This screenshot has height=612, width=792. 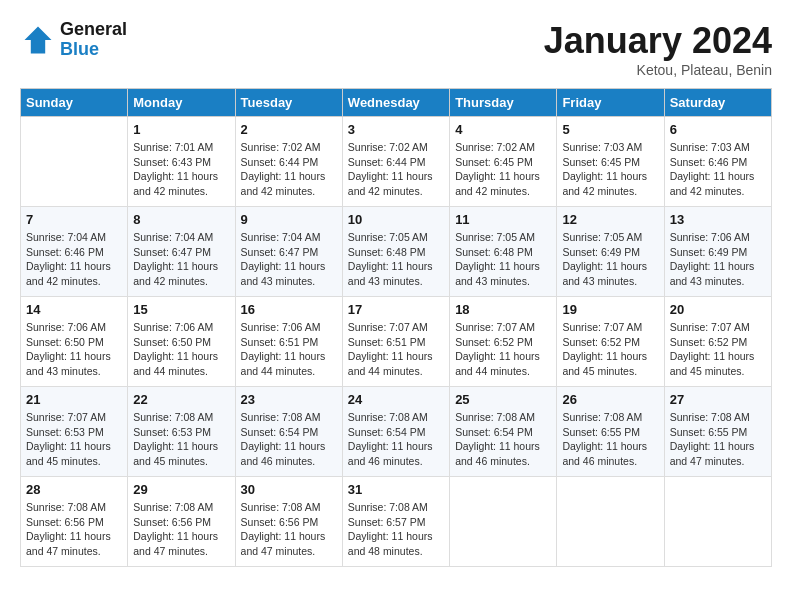 What do you see at coordinates (74, 400) in the screenshot?
I see `day-number: 21` at bounding box center [74, 400].